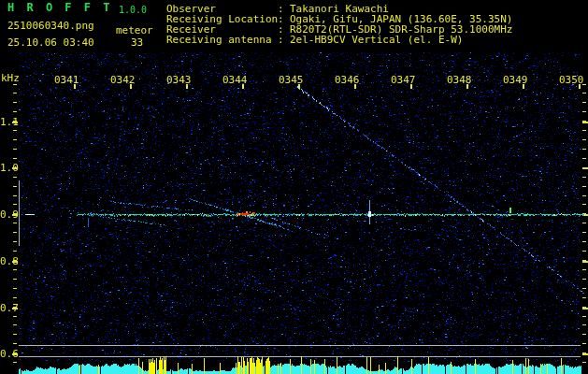 The height and width of the screenshot is (374, 588). I want to click on app-title: H R O F F T, so click(60, 7).